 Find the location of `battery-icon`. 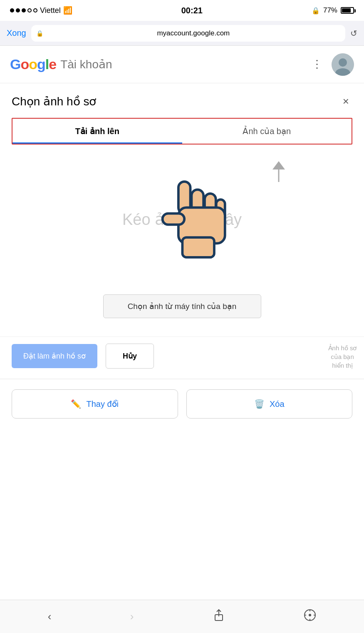

battery-icon is located at coordinates (347, 10).